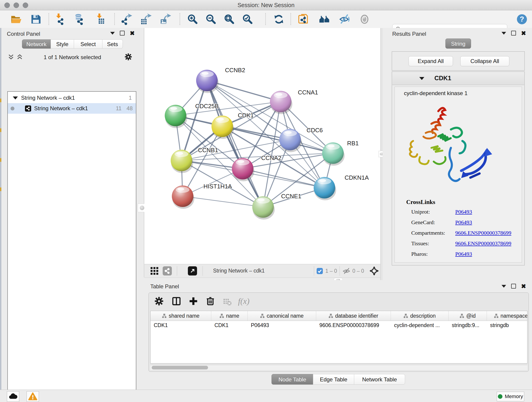  I want to click on warnings-button, so click(33, 396).